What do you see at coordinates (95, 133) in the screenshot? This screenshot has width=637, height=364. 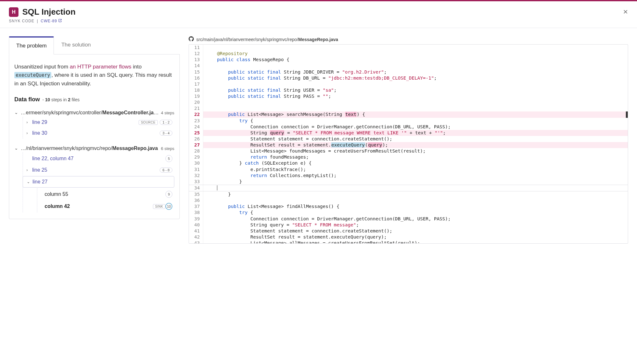 I see `flow-step-label: line 30` at bounding box center [95, 133].